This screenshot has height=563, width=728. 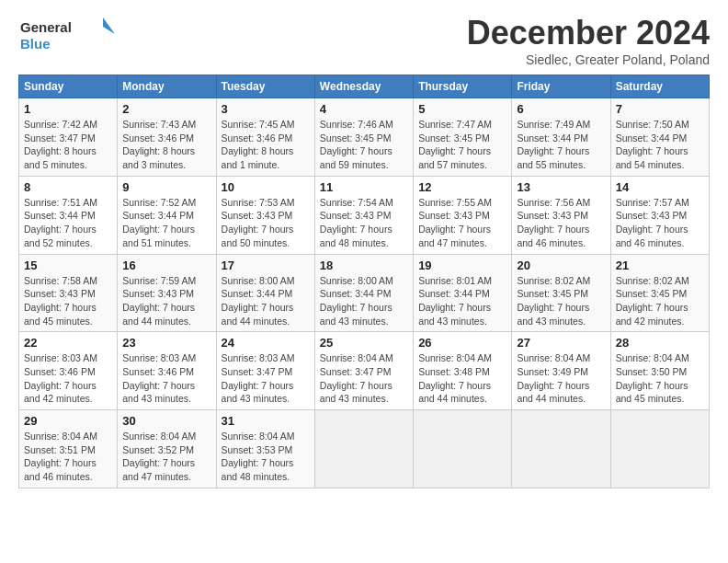 I want to click on title-block: December 2024 Siedlec, Greater Poland, P…, so click(x=588, y=40).